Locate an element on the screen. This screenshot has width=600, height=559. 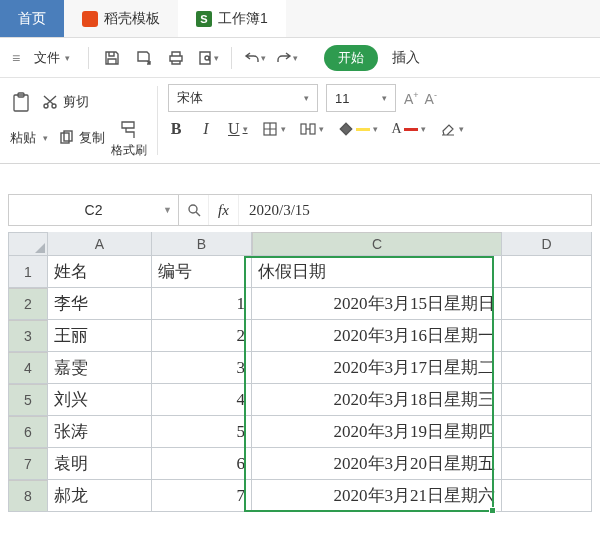
font-size-select: 11▾ is located at coordinates (361, 98).